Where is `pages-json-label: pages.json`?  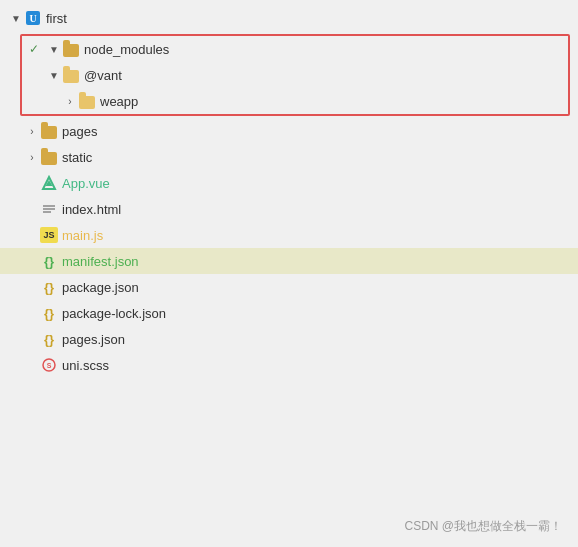 pages-json-label: pages.json is located at coordinates (94, 340).